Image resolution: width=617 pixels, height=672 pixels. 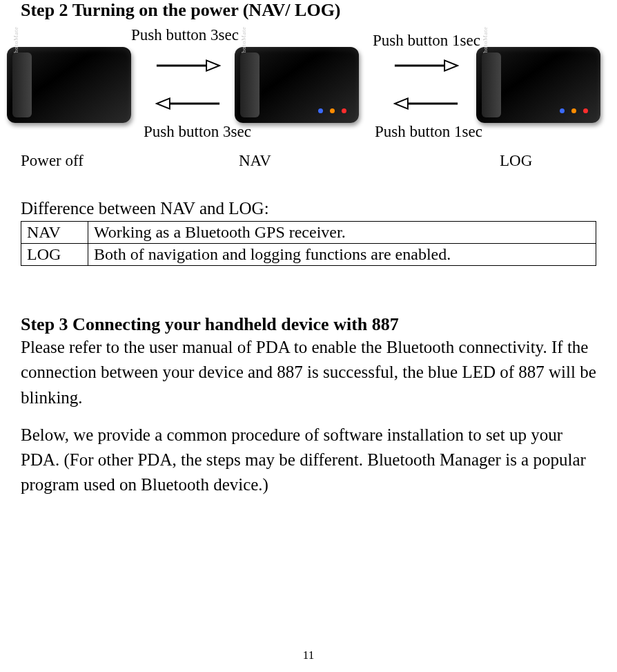 What do you see at coordinates (516, 161) in the screenshot?
I see `state-log-label: LOG` at bounding box center [516, 161].